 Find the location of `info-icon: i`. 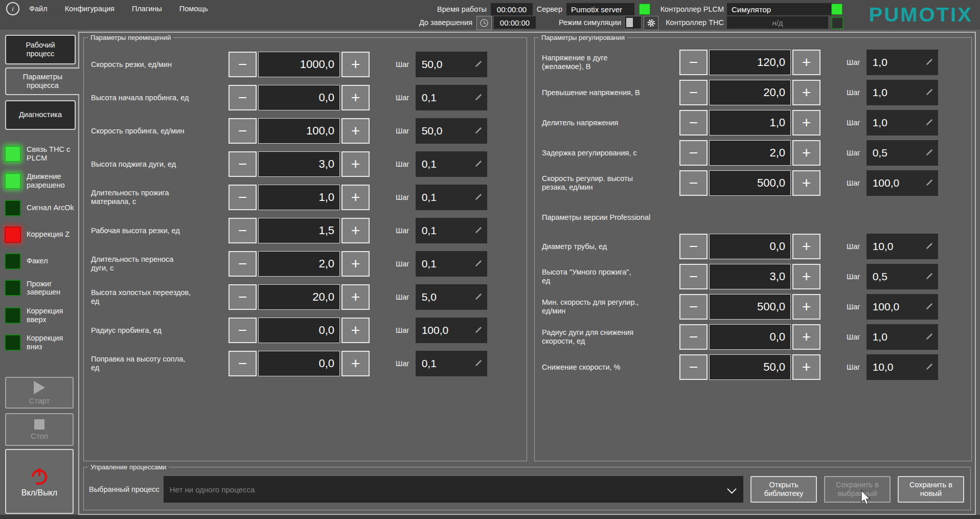

info-icon: i is located at coordinates (13, 9).